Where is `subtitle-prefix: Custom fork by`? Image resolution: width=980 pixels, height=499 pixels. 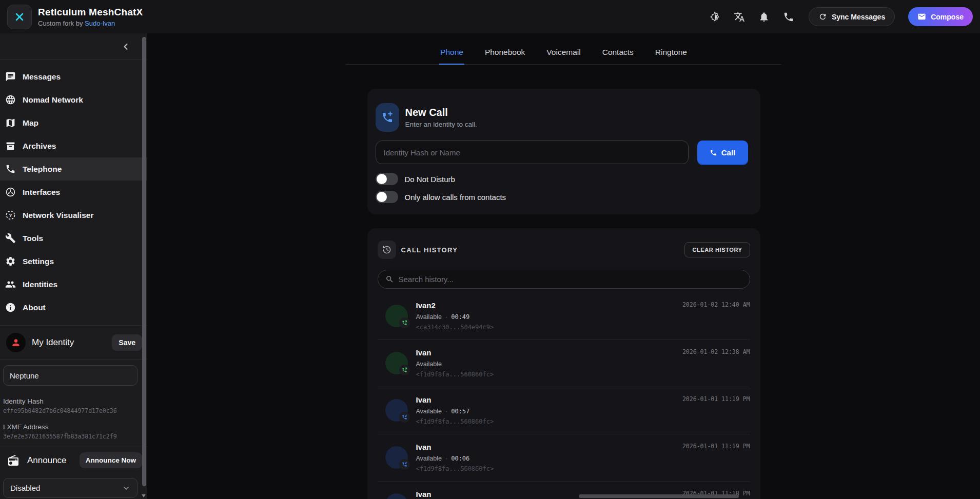
subtitle-prefix: Custom fork by is located at coordinates (62, 24).